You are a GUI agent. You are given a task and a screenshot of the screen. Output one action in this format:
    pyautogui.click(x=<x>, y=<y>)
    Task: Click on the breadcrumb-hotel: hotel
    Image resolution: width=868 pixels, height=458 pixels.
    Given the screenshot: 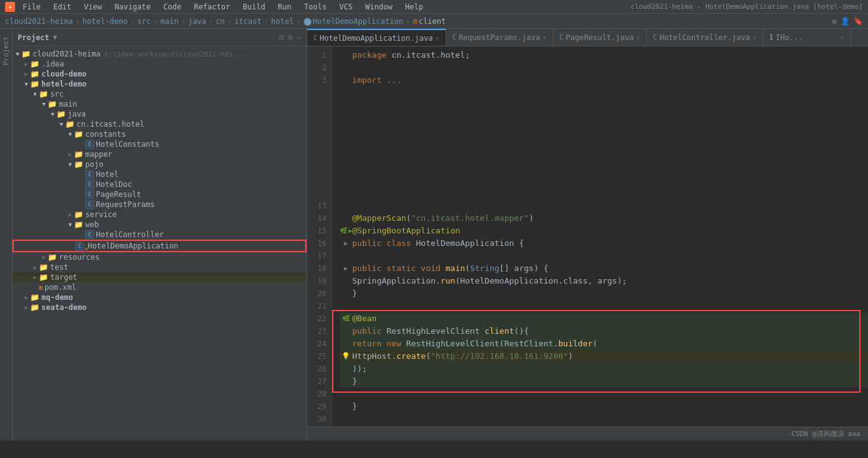 What is the action you would take?
    pyautogui.click(x=283, y=21)
    